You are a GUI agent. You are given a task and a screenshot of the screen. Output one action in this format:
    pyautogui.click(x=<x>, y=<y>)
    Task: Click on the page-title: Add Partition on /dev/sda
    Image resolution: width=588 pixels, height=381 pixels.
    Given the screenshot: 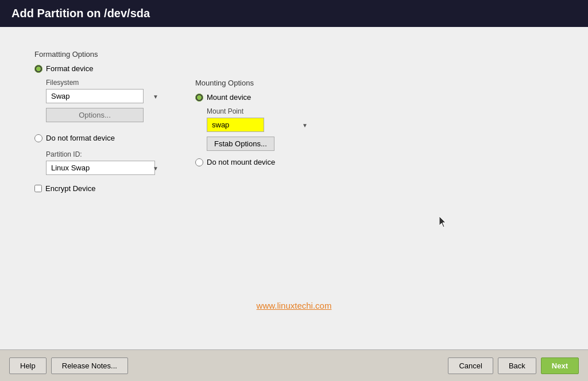 What is the action you would take?
    pyautogui.click(x=294, y=14)
    